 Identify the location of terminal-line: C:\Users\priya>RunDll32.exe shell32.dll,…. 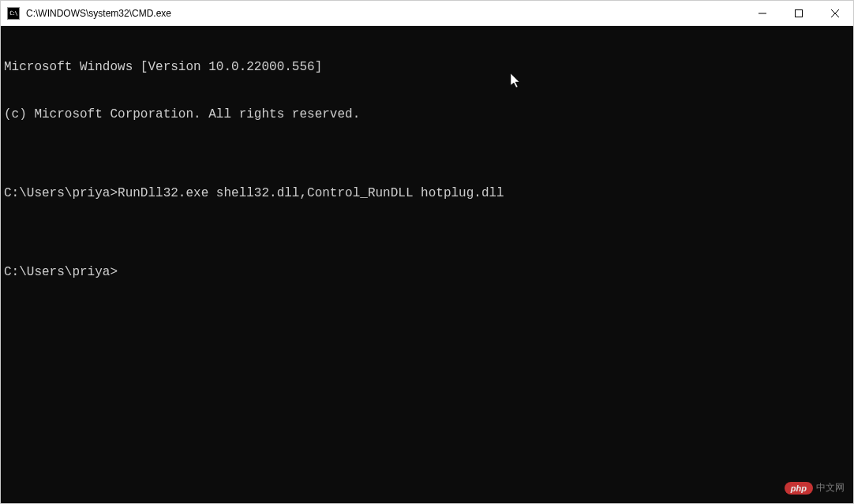
(427, 193).